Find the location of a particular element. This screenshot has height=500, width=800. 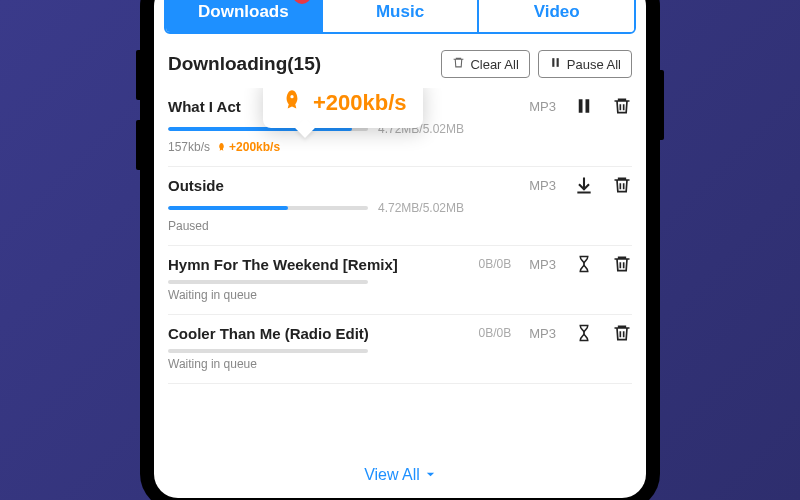

download-item: Hymn For The Weekend [Remix] 0B/0B MP3 is located at coordinates (400, 280).